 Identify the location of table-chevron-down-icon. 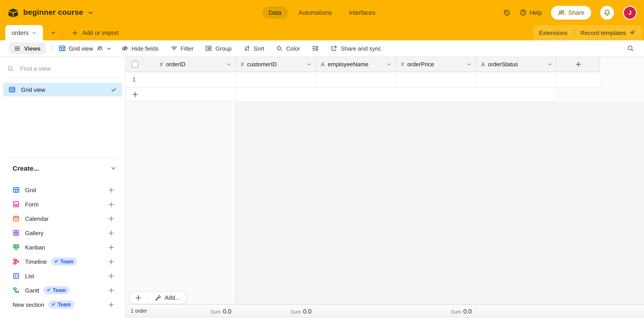
(34, 33).